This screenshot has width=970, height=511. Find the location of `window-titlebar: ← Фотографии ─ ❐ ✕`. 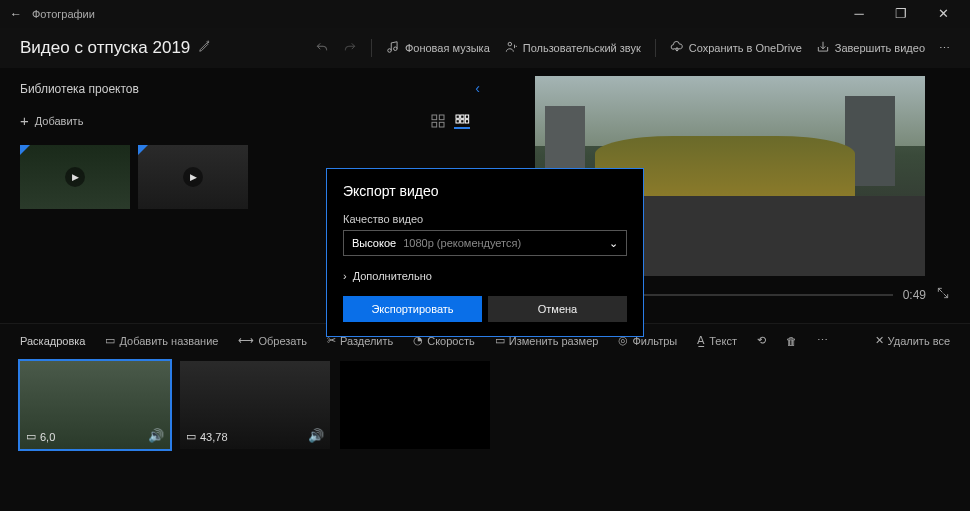

window-titlebar: ← Фотографии ─ ❐ ✕ is located at coordinates (485, 14).